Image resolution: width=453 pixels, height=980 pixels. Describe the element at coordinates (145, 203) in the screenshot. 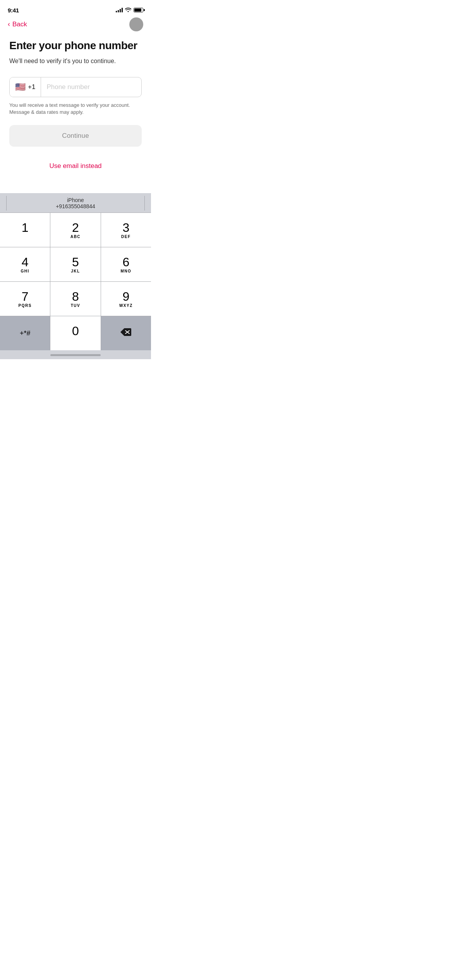

I see `divider-right` at that location.